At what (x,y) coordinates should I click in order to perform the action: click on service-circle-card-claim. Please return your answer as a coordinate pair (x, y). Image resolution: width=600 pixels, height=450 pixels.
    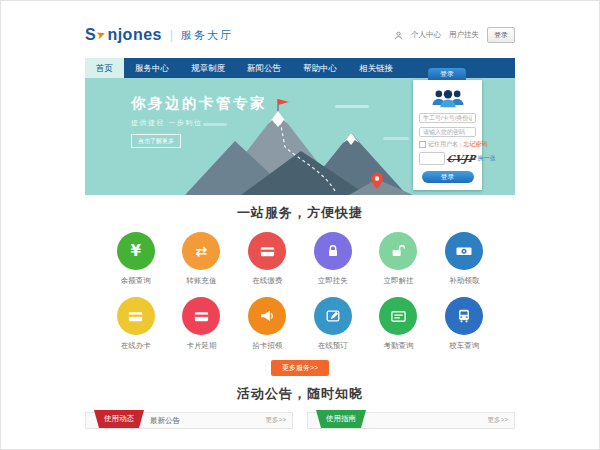
    Looking at the image, I should click on (267, 316).